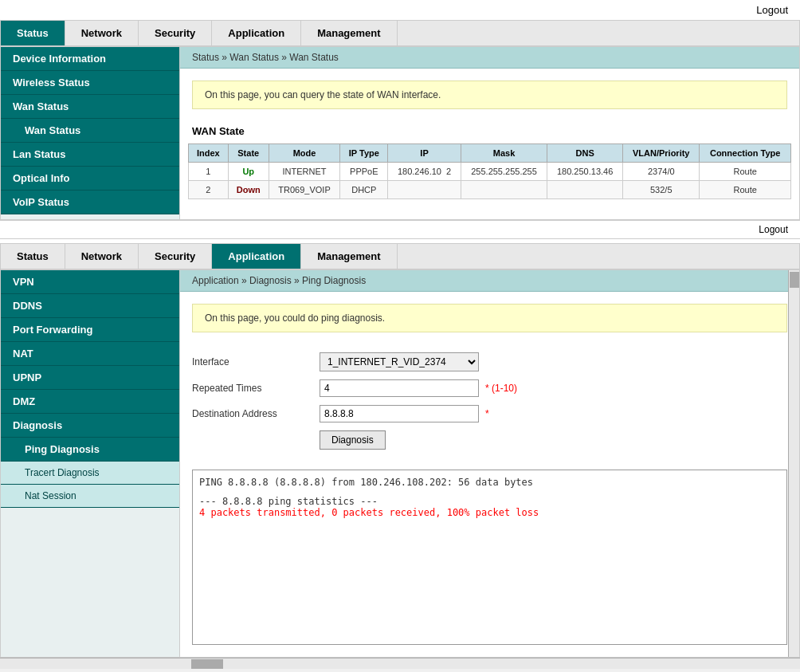 The width and height of the screenshot is (800, 672). I want to click on breadcrumb-1: Status » Wan Status » Wan Status, so click(489, 57).